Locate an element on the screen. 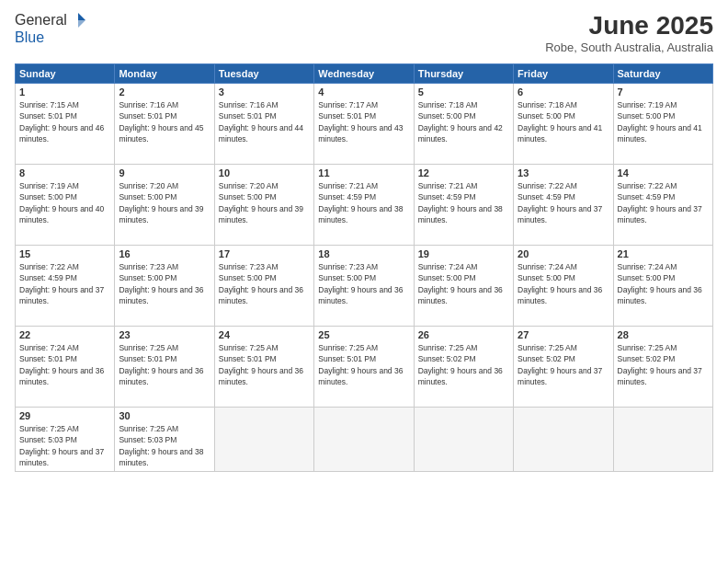 The height and width of the screenshot is (563, 728). day-number: 27 is located at coordinates (563, 335).